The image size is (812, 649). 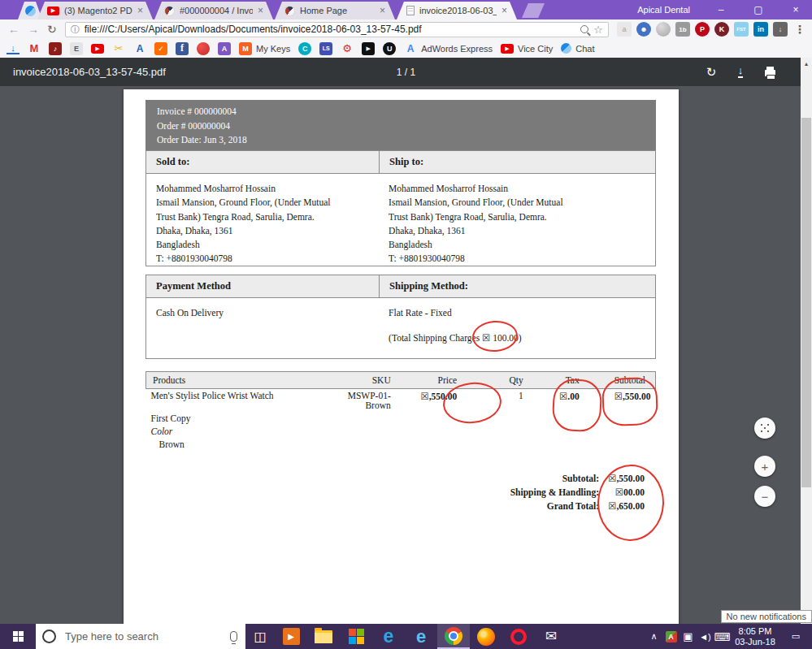 I want to click on taskbar-clock: 8:05 PM 03-Jun-18, so click(x=755, y=637).